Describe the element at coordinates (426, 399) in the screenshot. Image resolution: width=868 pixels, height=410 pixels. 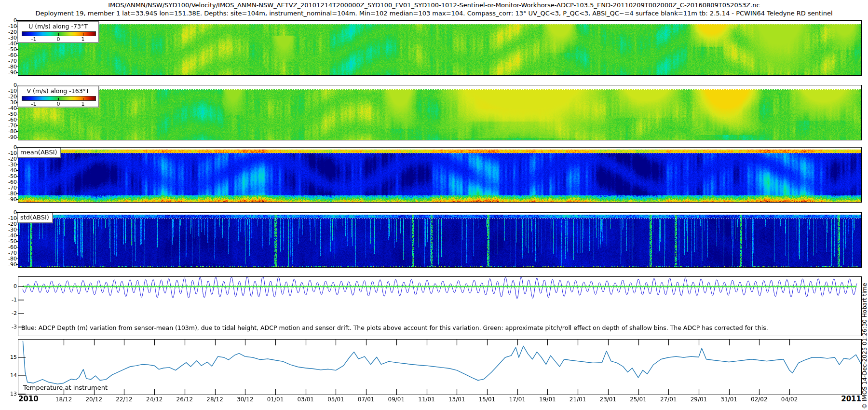
I see `x-tick-label: 11/01` at that location.